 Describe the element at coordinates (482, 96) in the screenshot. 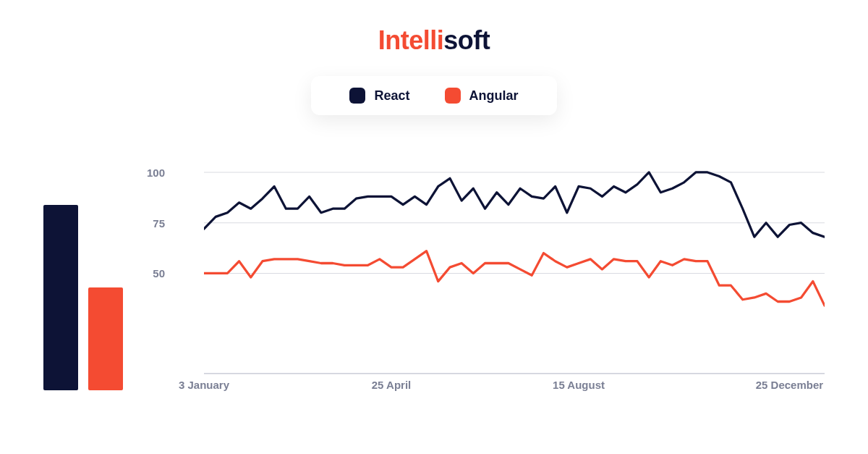

I see `legend-item-angular: Angular` at that location.